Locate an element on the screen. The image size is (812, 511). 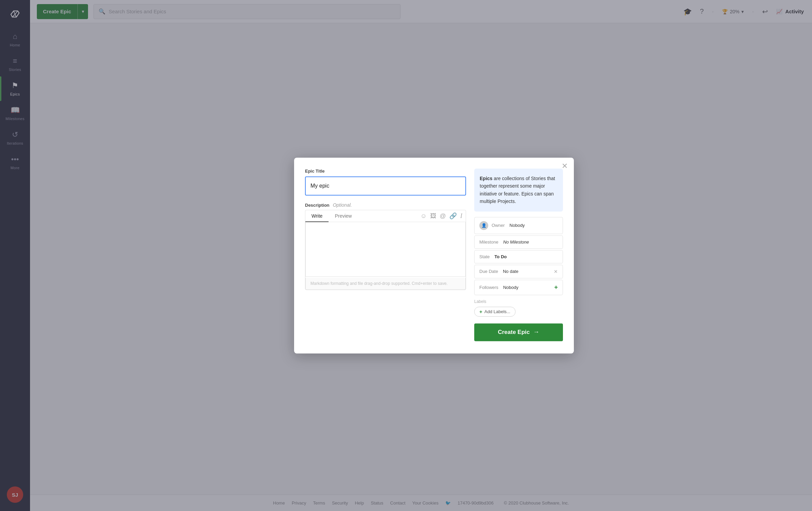
mention-icon: @ is located at coordinates (443, 216).